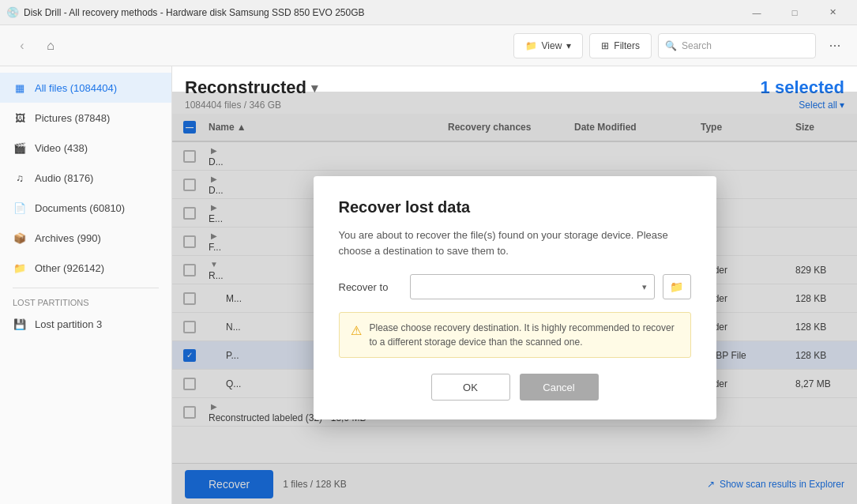 Image resolution: width=857 pixels, height=504 pixels. Describe the element at coordinates (757, 13) in the screenshot. I see `minimize-button: —` at that location.